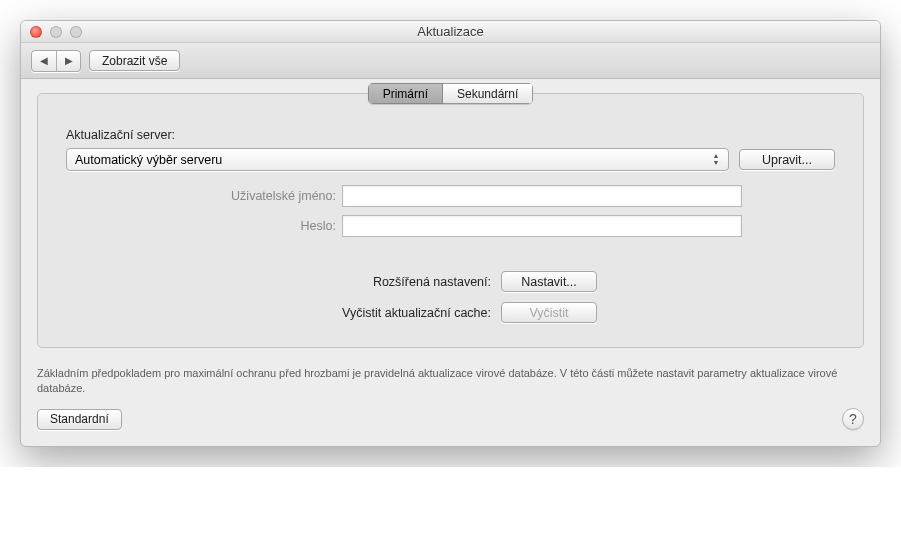 The width and height of the screenshot is (901, 536). I want to click on tab-primary: Primární, so click(406, 94).